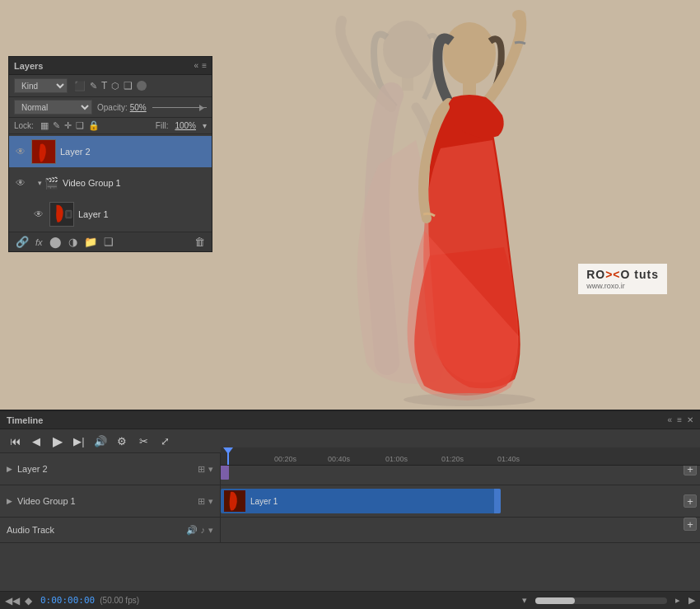  I want to click on layers-list: 👁 Layer 2 👁 ▾ 🎬 Video Group 1 👁 Layer 1, so click(110, 183).